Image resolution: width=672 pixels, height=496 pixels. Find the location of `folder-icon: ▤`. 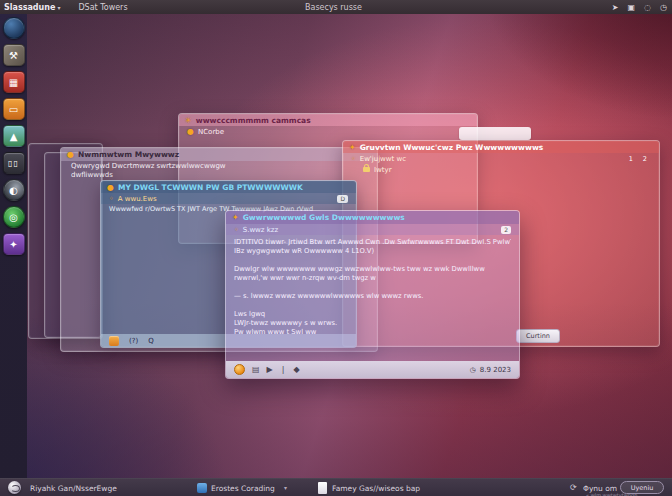

folder-icon: ▤ is located at coordinates (256, 370).